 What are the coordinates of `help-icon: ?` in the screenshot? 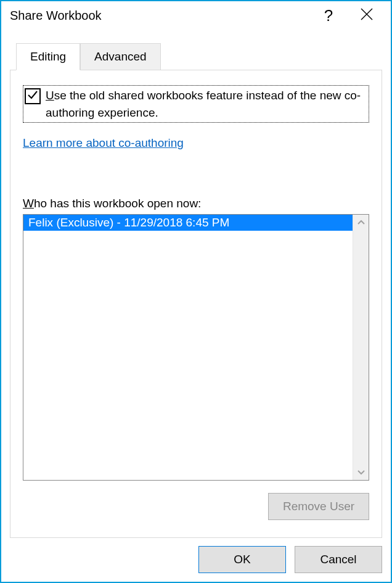 It's located at (329, 16).